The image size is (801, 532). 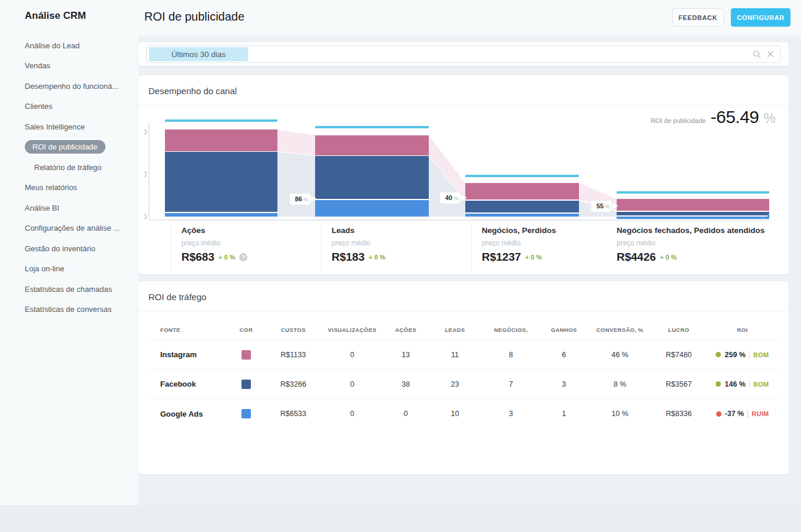 I want to click on source-name: Instagram, so click(x=187, y=354).